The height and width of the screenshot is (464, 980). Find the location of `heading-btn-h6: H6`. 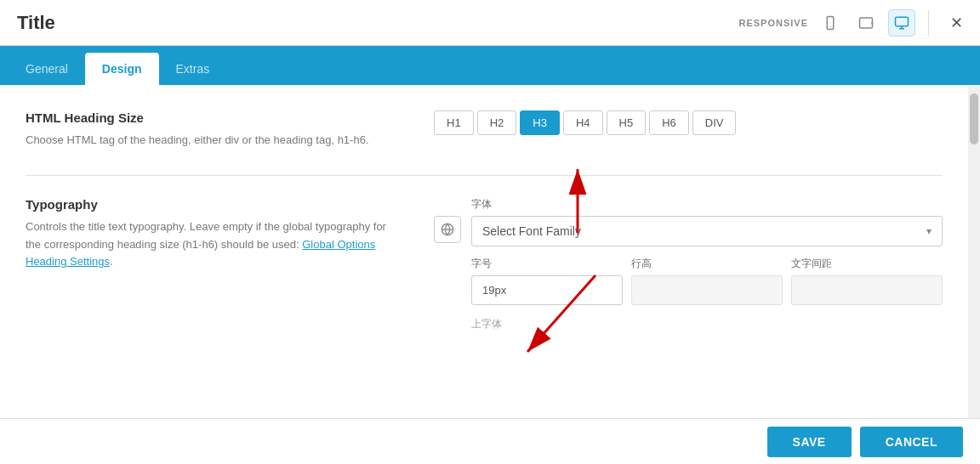

heading-btn-h6: H6 is located at coordinates (669, 122).